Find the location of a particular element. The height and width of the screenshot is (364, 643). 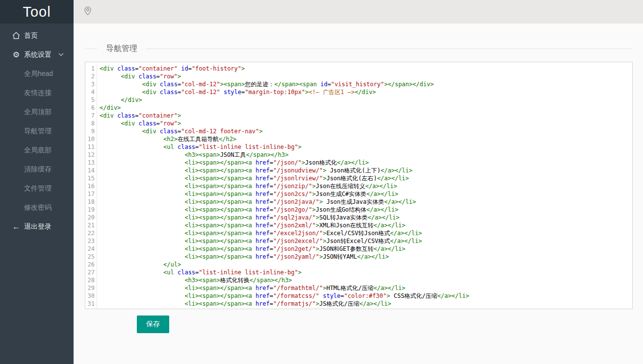

code-line: 12 <h3><span>JSON工具</span></h3> is located at coordinates (359, 155).